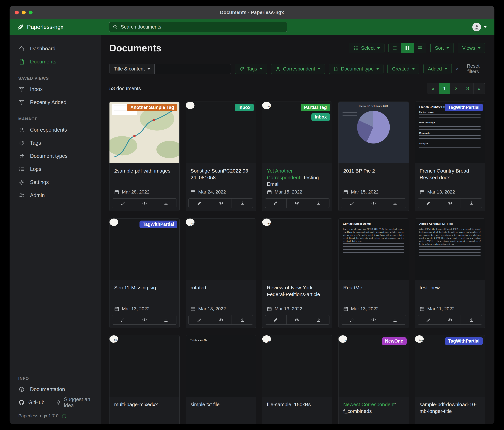 This screenshot has width=504, height=430. Describe the element at coordinates (356, 69) in the screenshot. I see `document-type-filter-button: Document type` at that location.